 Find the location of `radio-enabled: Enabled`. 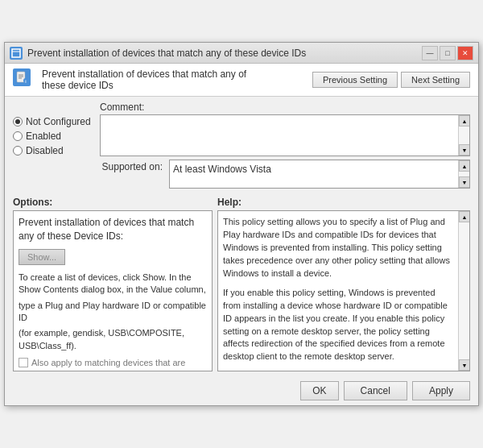

radio-enabled: Enabled is located at coordinates (53, 136).